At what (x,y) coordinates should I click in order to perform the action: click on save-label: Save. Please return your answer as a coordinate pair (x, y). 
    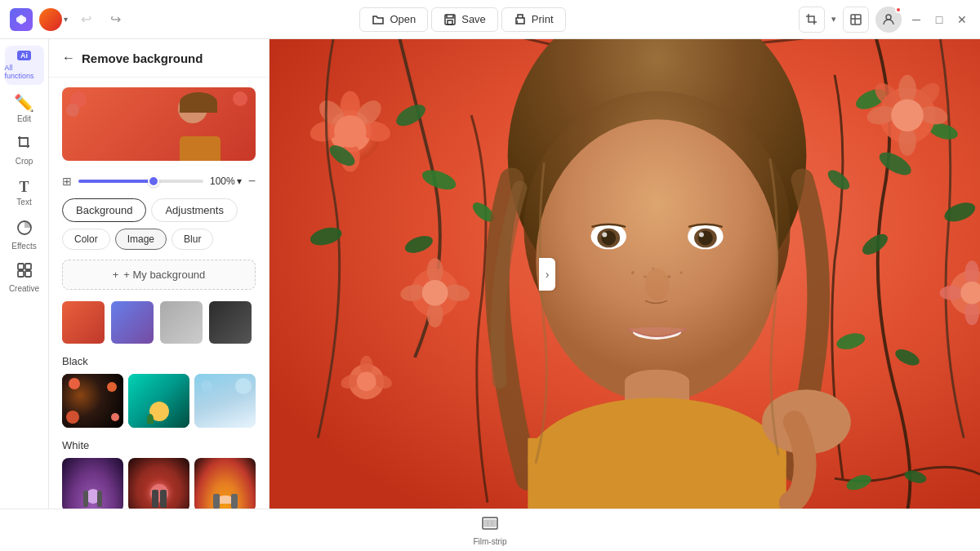
    Looking at the image, I should click on (474, 20).